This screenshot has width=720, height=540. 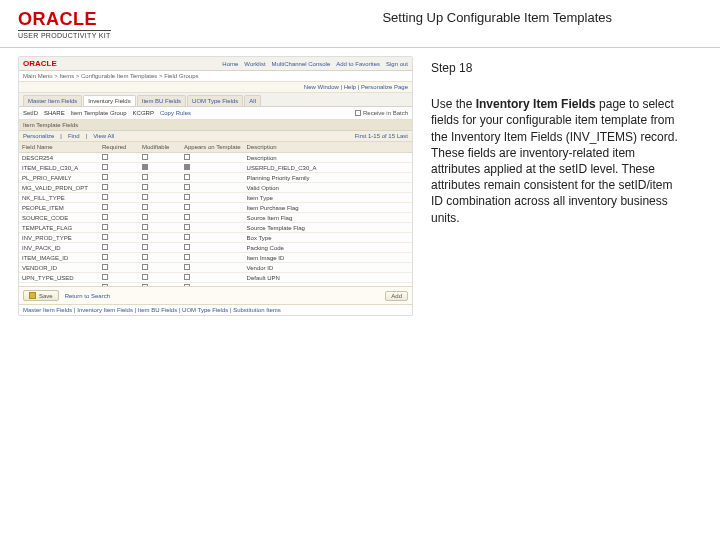 What do you see at coordinates (64, 24) in the screenshot?
I see `brand-logo: ORACLE USER PRODUCTIVITY KIT` at bounding box center [64, 24].